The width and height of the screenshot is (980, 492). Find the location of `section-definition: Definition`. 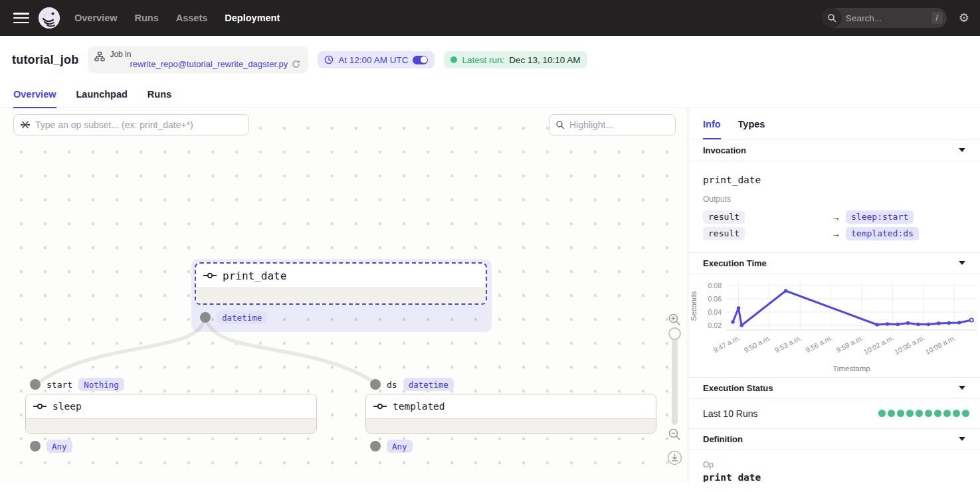

section-definition: Definition is located at coordinates (834, 440).